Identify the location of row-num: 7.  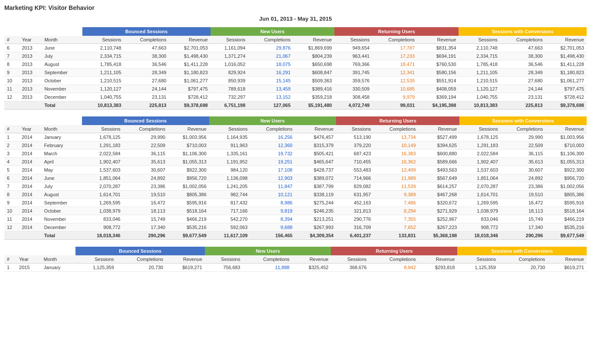
(12, 186).